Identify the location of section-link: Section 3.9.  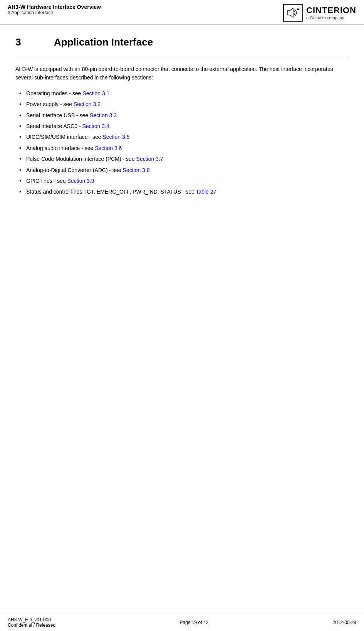
(81, 181).